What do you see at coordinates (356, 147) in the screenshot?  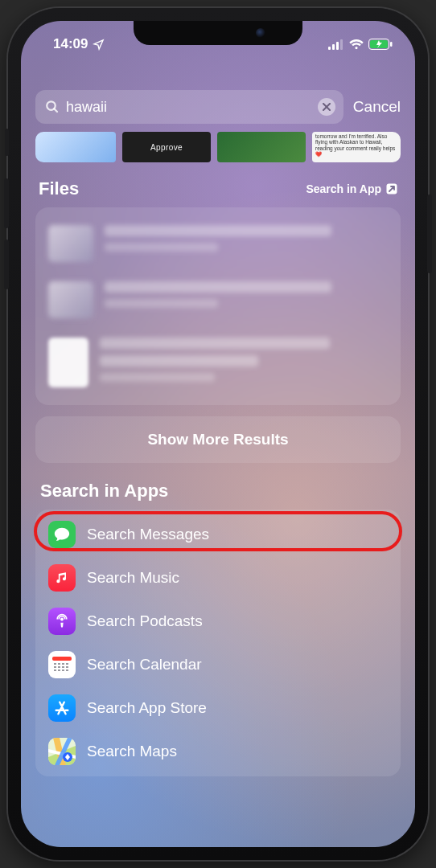 I see `suggestion-text-snippet: tomorrow and I'm terrified. Also flying …` at bounding box center [356, 147].